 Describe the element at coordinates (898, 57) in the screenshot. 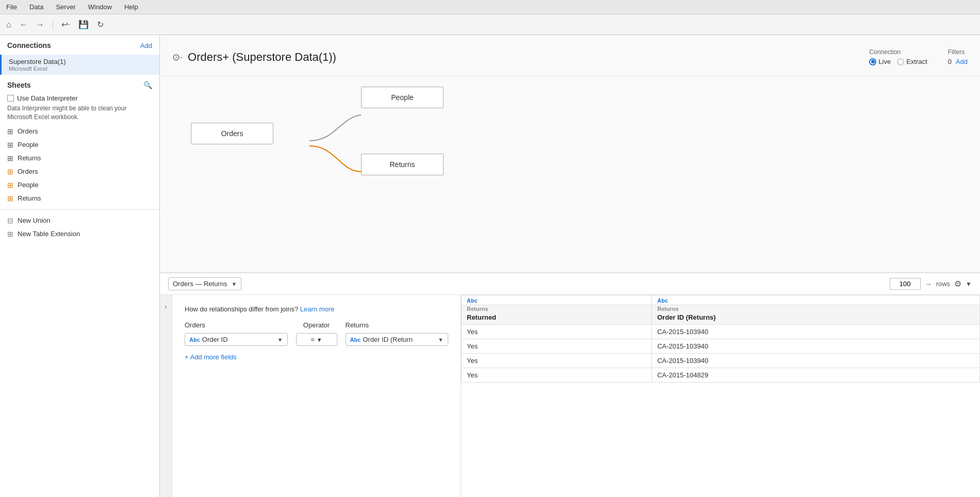

I see `connection-options: Connection Live Extract` at that location.